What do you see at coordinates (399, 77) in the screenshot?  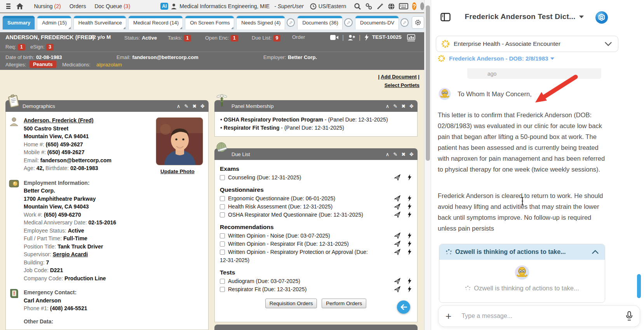 I see `add-document-link: | Add Document |` at bounding box center [399, 77].